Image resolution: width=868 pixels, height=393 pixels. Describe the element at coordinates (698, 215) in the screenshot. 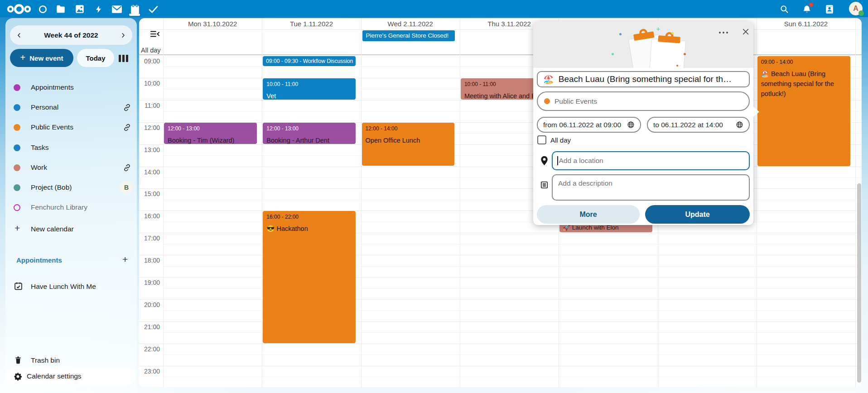

I see `update-button: Update` at that location.